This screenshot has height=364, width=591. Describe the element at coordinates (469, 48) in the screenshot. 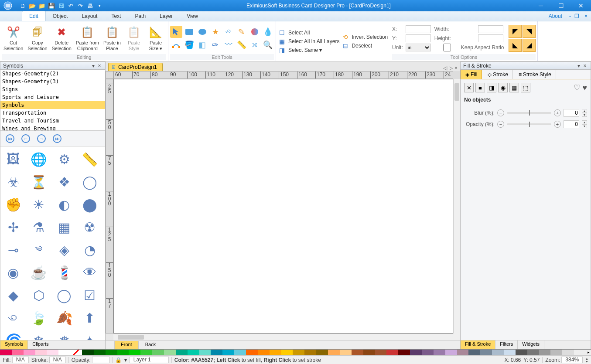

I see `aspect-ratio-checkbox: Keep Aspect Ratio` at that location.